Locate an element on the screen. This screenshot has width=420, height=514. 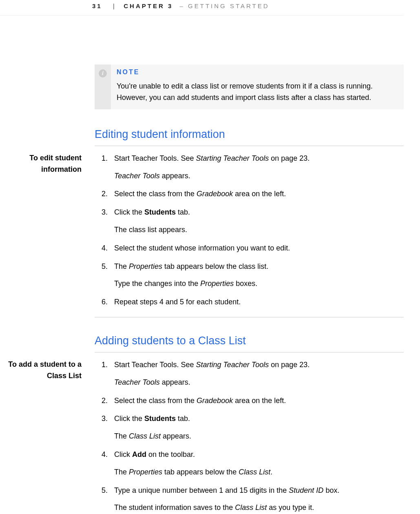
step-body: Select the student whose information you… is located at coordinates (259, 250).